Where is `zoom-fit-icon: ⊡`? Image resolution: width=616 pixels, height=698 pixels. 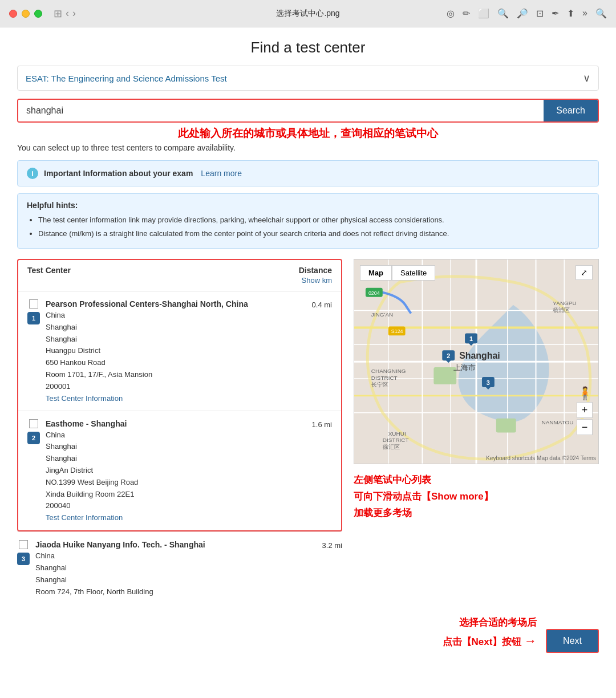
zoom-fit-icon: ⊡ is located at coordinates (540, 14).